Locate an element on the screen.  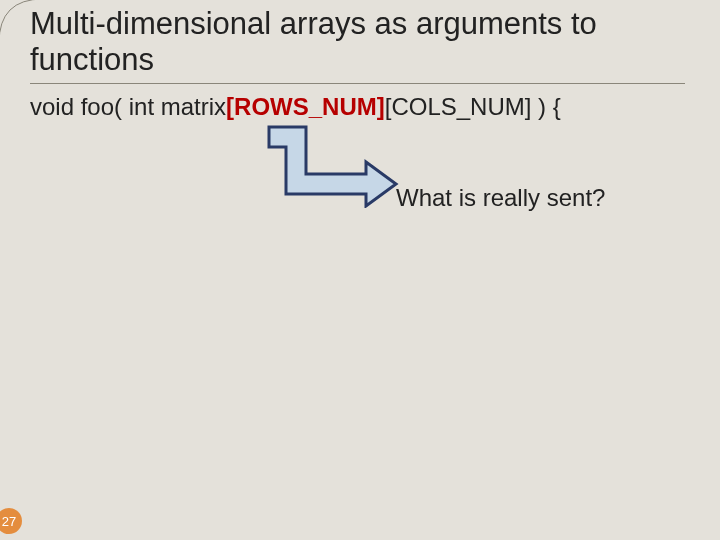
page-number: 27 is located at coordinates (9, 522).